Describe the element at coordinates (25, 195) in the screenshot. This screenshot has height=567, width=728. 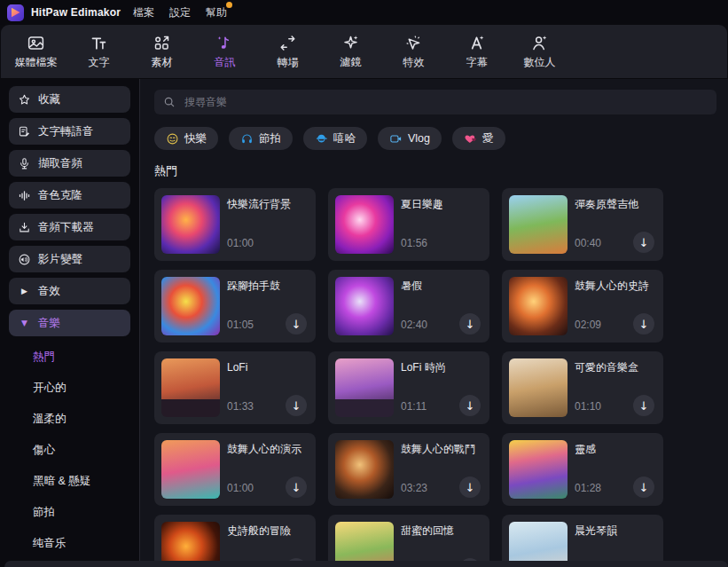
I see `voice-clone-icon` at that location.